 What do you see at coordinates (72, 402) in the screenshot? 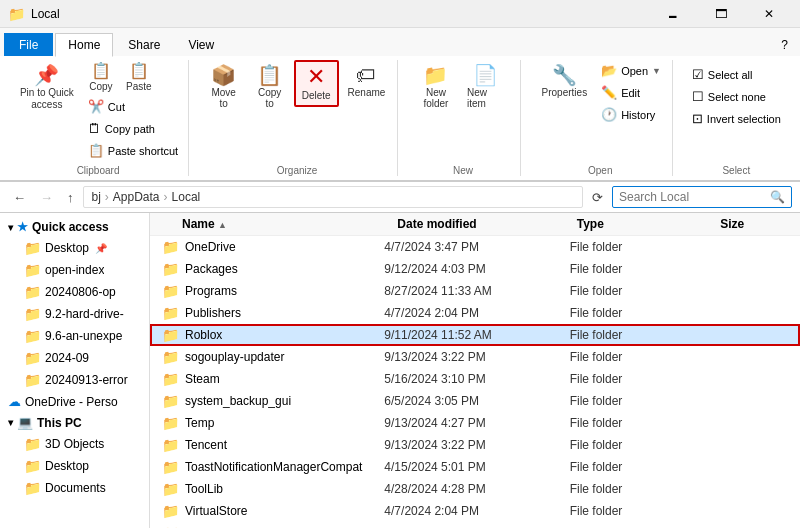
I see `sidebar-item-label-onedrive: OneDrive - Perso` at bounding box center [72, 402].